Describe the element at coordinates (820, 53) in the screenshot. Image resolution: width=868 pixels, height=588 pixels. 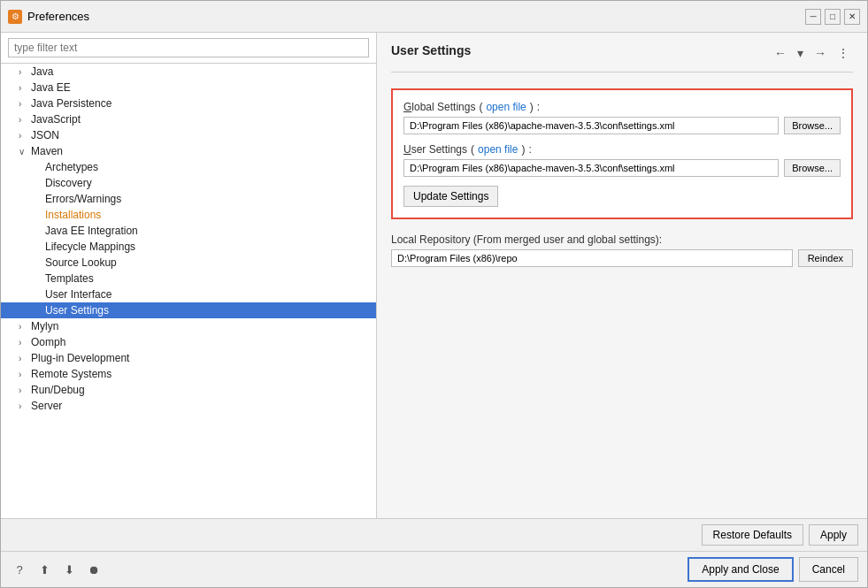
I see `forward-icon-button: →` at that location.